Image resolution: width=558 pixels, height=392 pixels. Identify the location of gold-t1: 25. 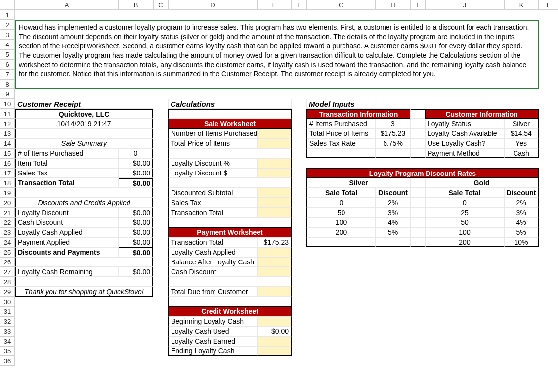
(465, 213).